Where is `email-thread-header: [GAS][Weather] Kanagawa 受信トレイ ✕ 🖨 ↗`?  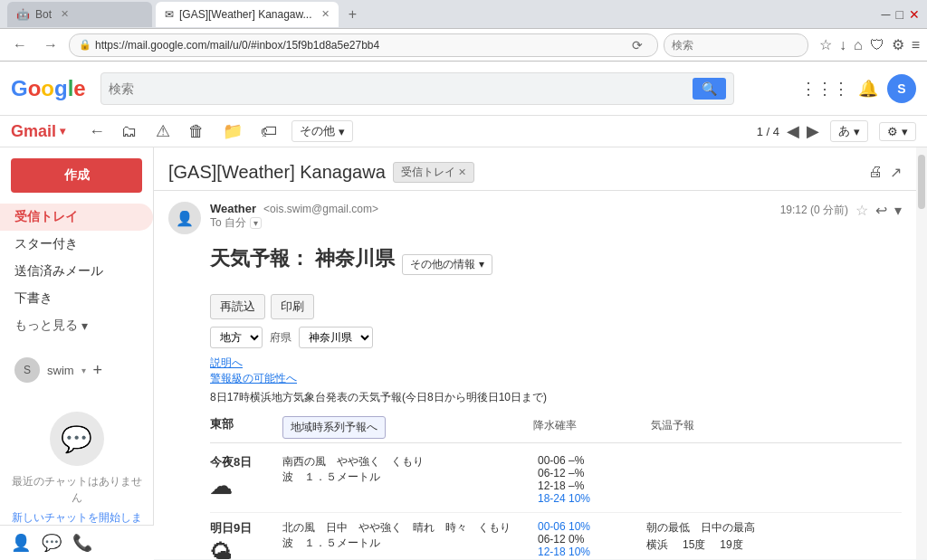
email-thread-header: [GAS][Weather] Kanagawa 受信トレイ ✕ 🖨 ↗ is located at coordinates (535, 169).